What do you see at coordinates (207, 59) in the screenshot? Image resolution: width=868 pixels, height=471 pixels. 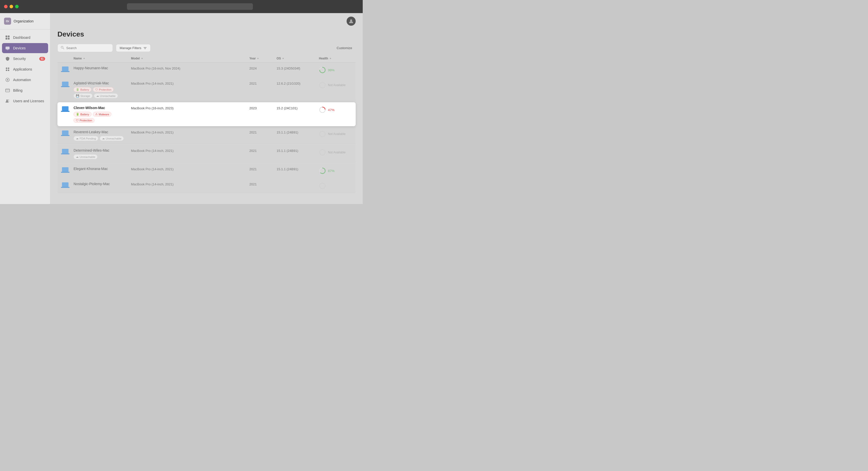 I see `table-header: Name Model Year` at bounding box center [207, 59].